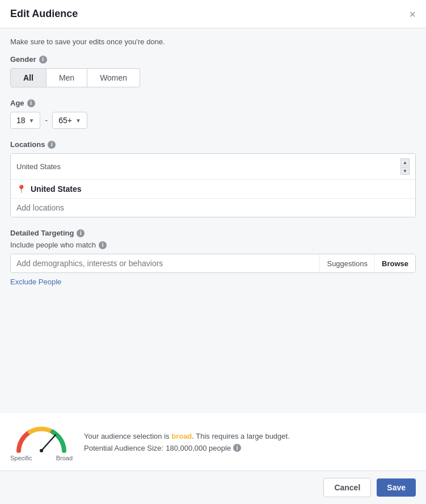 This screenshot has width=426, height=504. Describe the element at coordinates (213, 189) in the screenshot. I see `location-item: 📍 United States` at that location.